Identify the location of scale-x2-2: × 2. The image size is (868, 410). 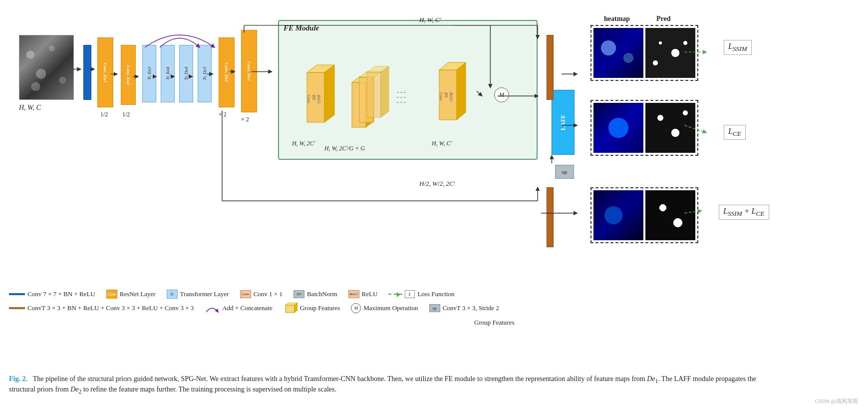
(245, 120).